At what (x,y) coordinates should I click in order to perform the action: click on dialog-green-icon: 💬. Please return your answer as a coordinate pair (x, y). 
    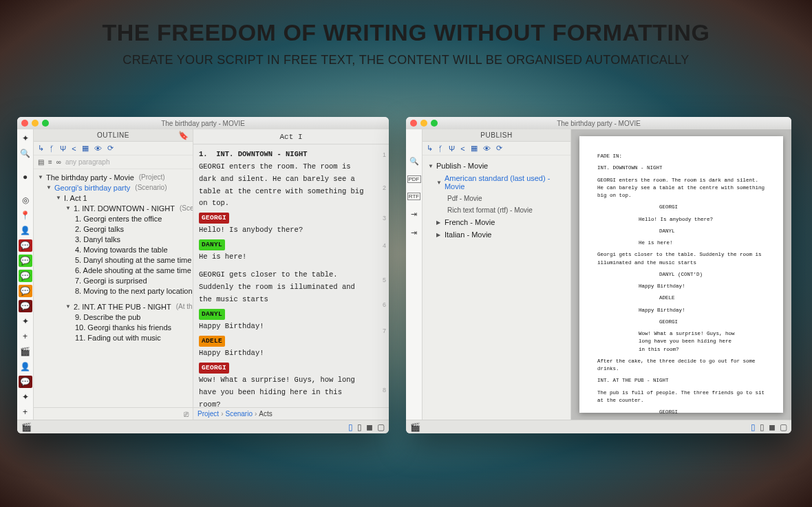
    Looking at the image, I should click on (25, 261).